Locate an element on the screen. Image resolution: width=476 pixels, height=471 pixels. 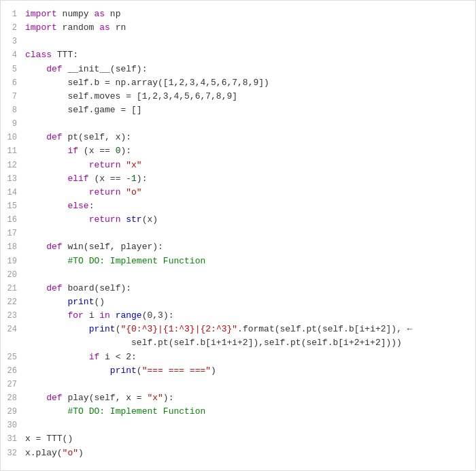
code-line: 6 self.b = np.array([1,2,3,4,5,6,7,8,9]) is located at coordinates (238, 83).